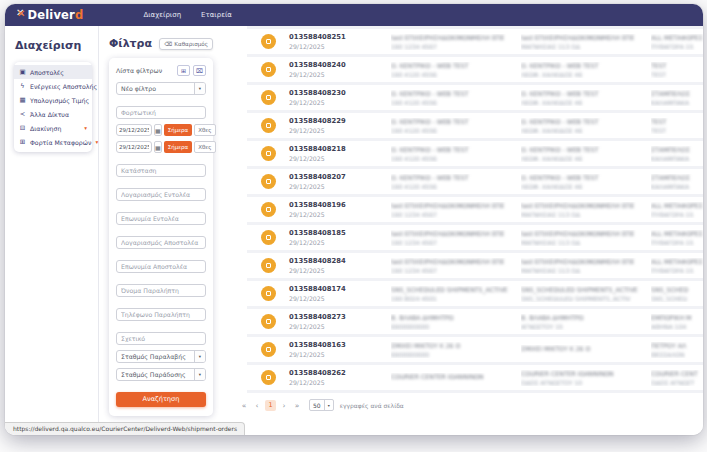 This screenshot has width=707, height=452. I want to click on chevron-down-icon: ▾, so click(200, 88).